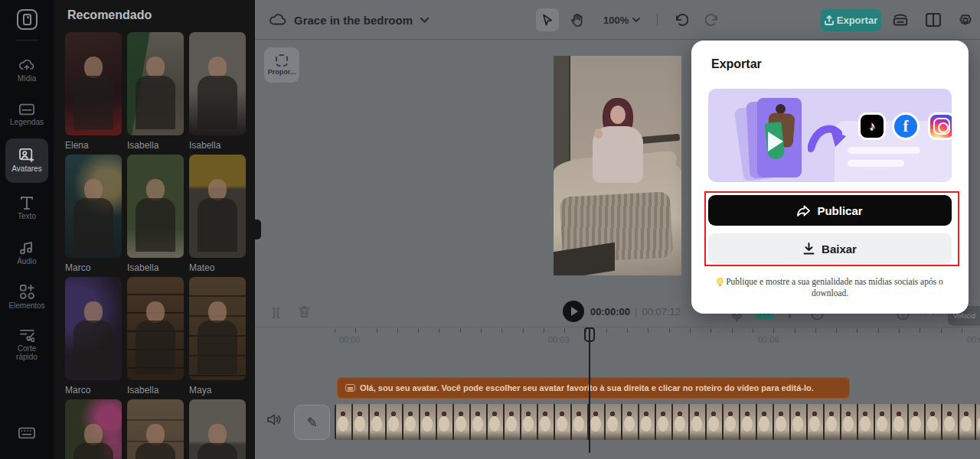  Describe the element at coordinates (28, 20) in the screenshot. I see `app-logo-icon` at that location.